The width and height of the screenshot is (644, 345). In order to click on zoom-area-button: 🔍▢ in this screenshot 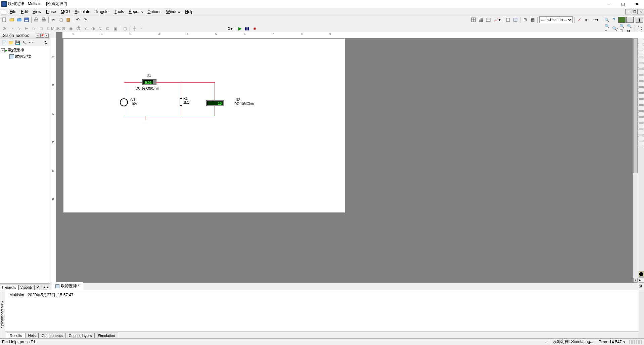, I will do `click(623, 29)`.